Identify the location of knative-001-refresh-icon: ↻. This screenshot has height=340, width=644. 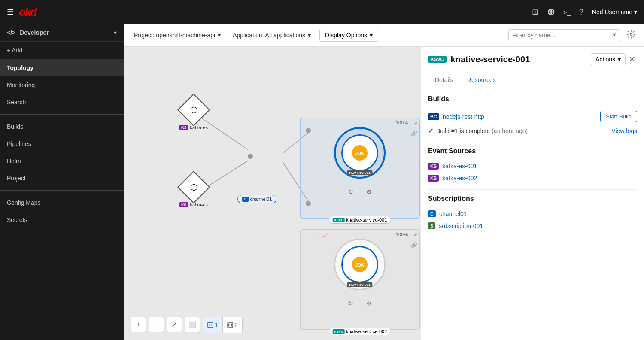
(351, 192).